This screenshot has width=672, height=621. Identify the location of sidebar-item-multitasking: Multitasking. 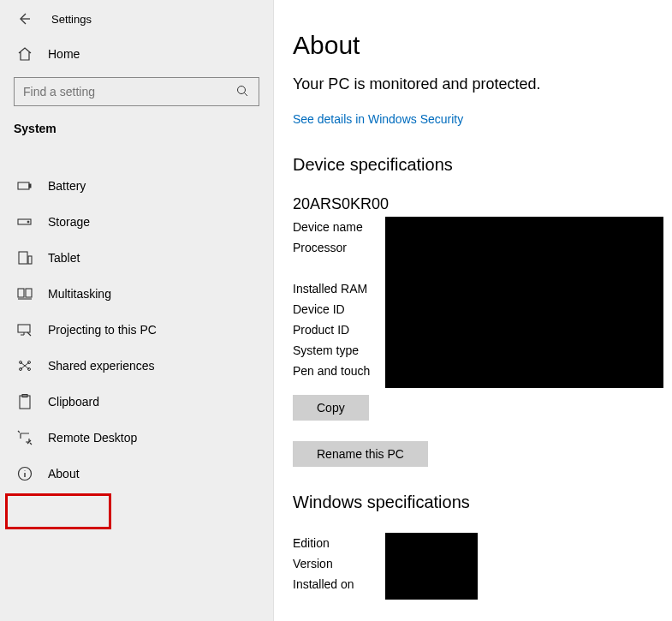
(137, 294).